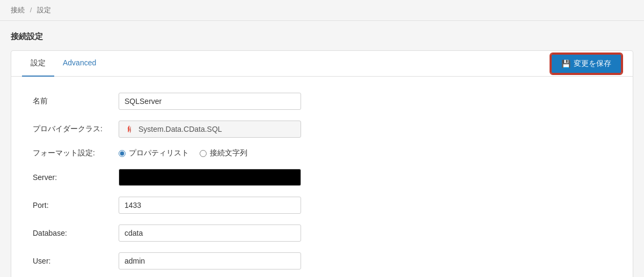  Describe the element at coordinates (210, 261) in the screenshot. I see `input-user` at that location.